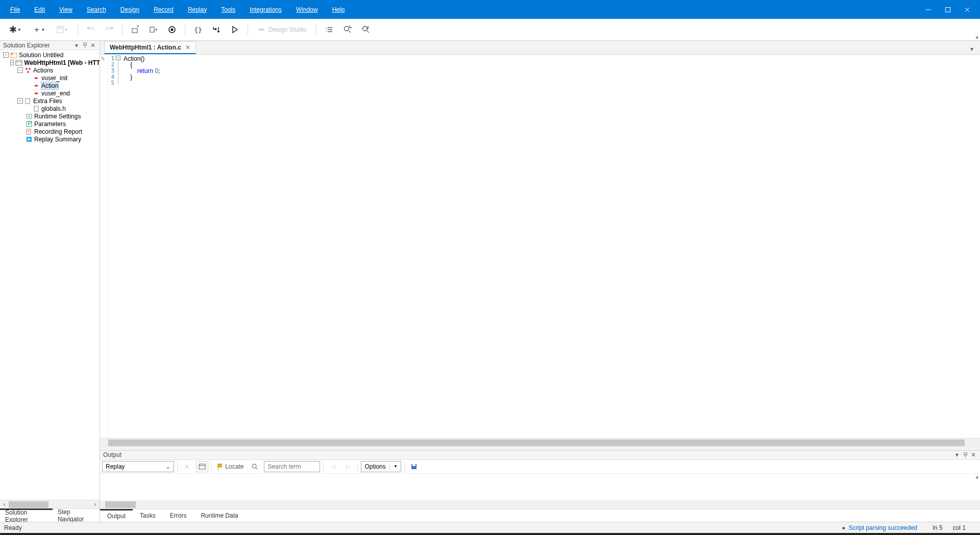 The width and height of the screenshot is (980, 535). Describe the element at coordinates (187, 467) in the screenshot. I see `clear-output-button: ✕` at that location.